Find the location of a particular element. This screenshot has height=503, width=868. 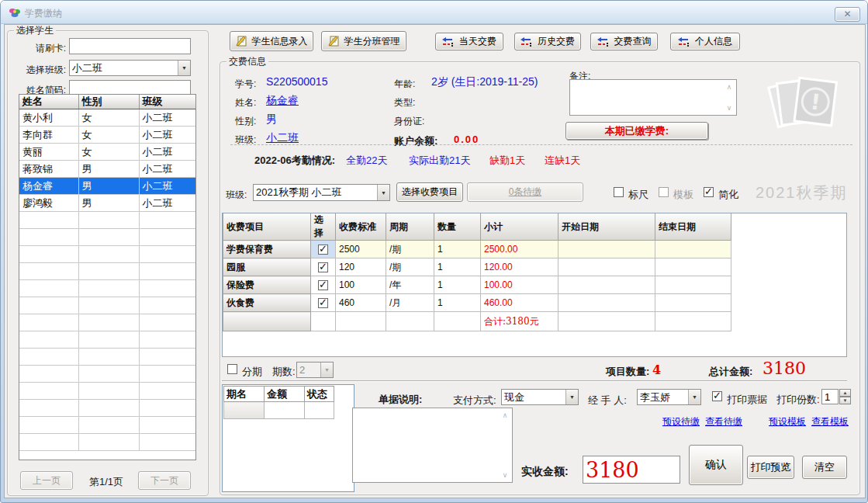

copies-stepper: ▲ ▼ is located at coordinates (846, 397).